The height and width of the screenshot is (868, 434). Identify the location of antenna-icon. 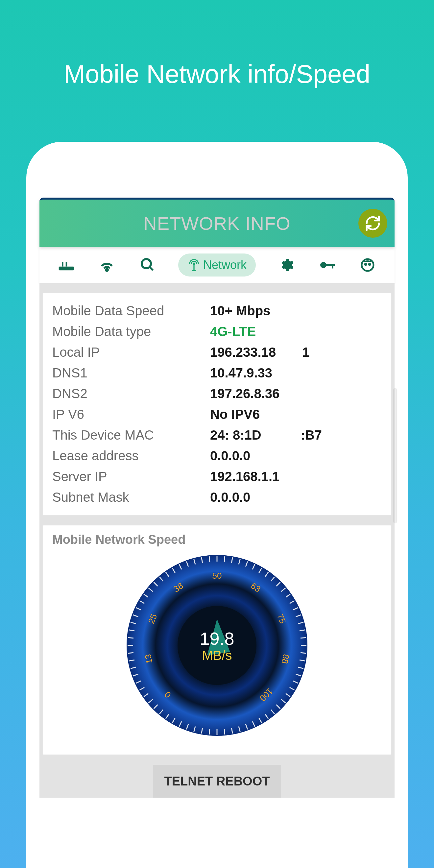
(194, 265).